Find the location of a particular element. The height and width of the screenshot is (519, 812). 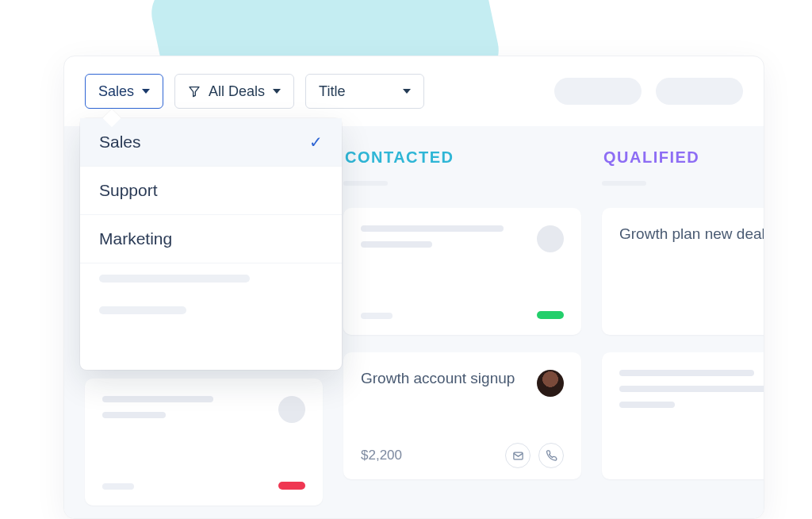

avatar is located at coordinates (550, 383).